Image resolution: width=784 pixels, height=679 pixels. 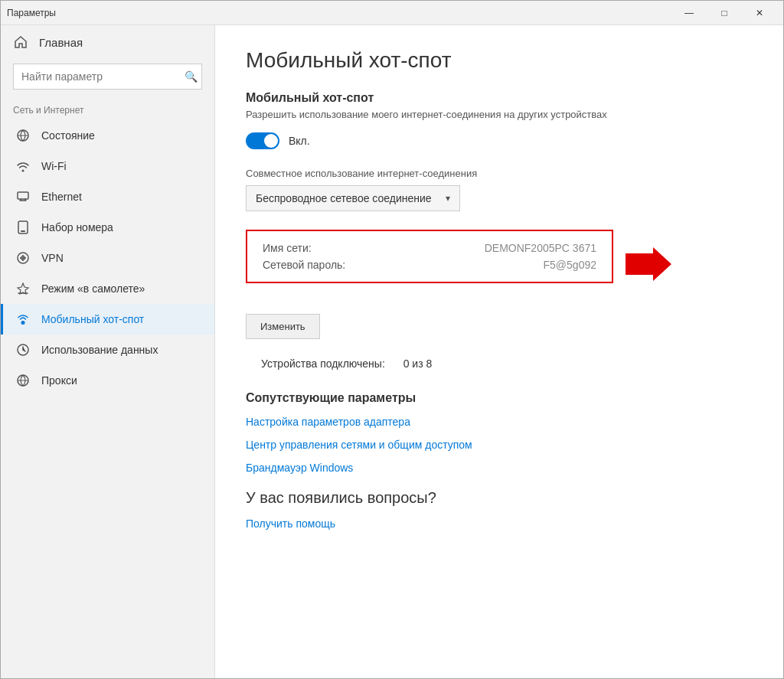 I want to click on sidebar-item-vpn: VPN, so click(x=107, y=258).